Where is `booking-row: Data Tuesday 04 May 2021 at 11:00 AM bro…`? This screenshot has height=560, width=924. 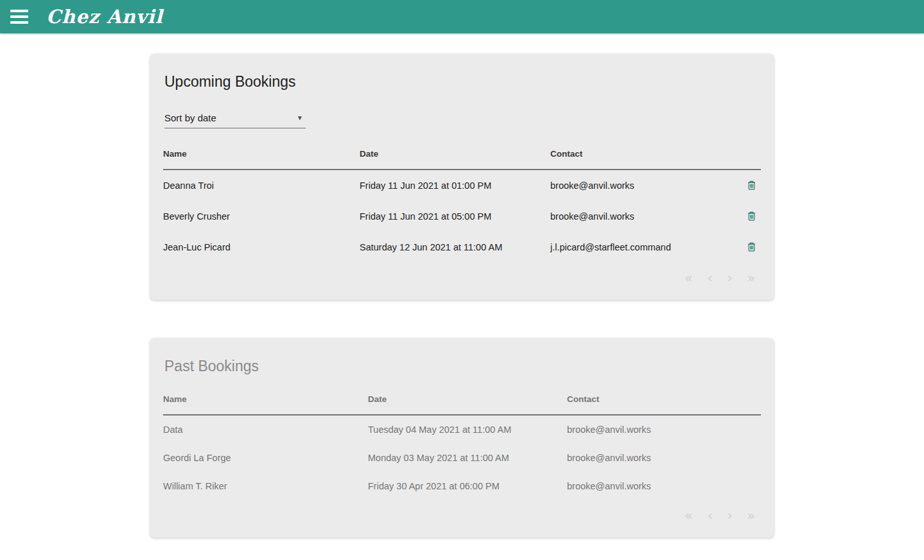 booking-row: Data Tuesday 04 May 2021 at 11:00 AM bro… is located at coordinates (462, 429).